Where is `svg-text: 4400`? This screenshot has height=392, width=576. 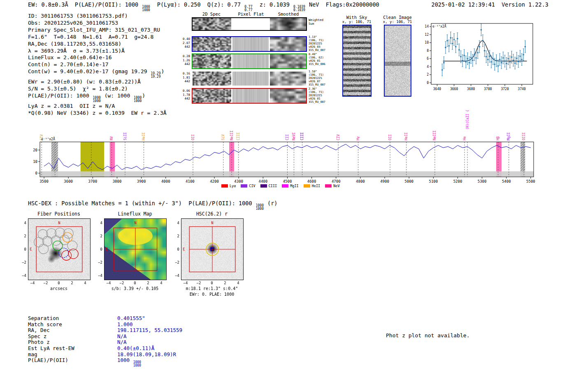
svg-text: 4400 is located at coordinates (263, 181).